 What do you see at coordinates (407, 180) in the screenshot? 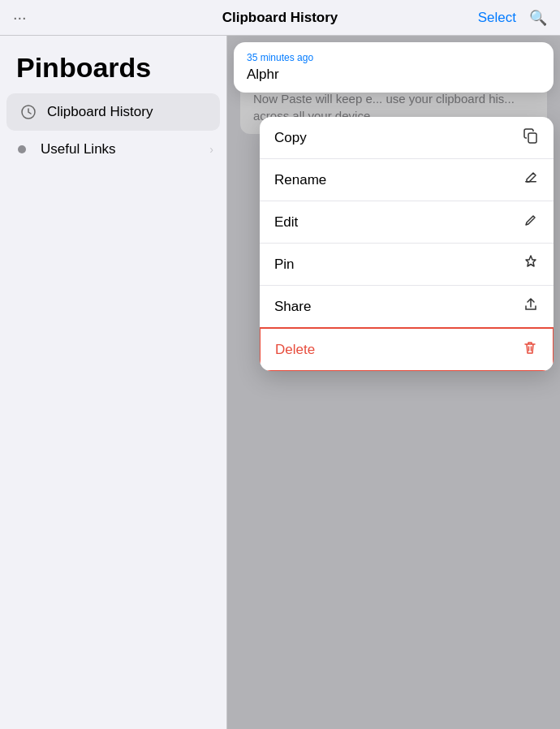
I see `menu-item-rename: Rename` at bounding box center [407, 180].